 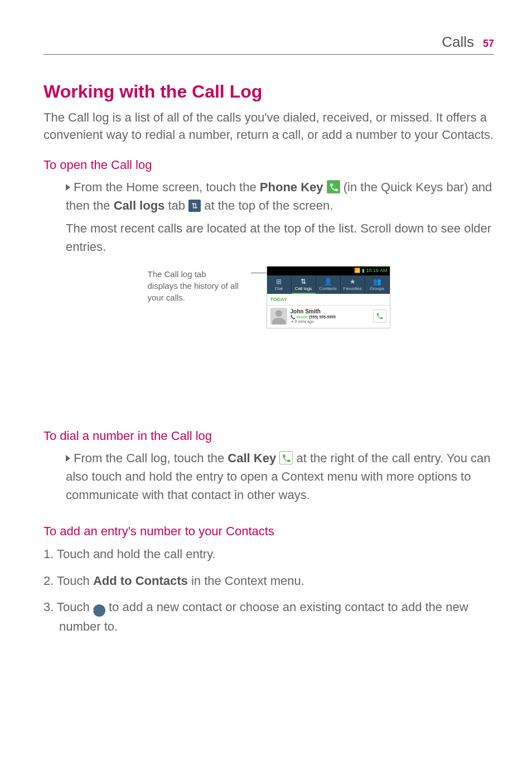 What do you see at coordinates (269, 44) in the screenshot?
I see `page-header: Calls 57` at bounding box center [269, 44].